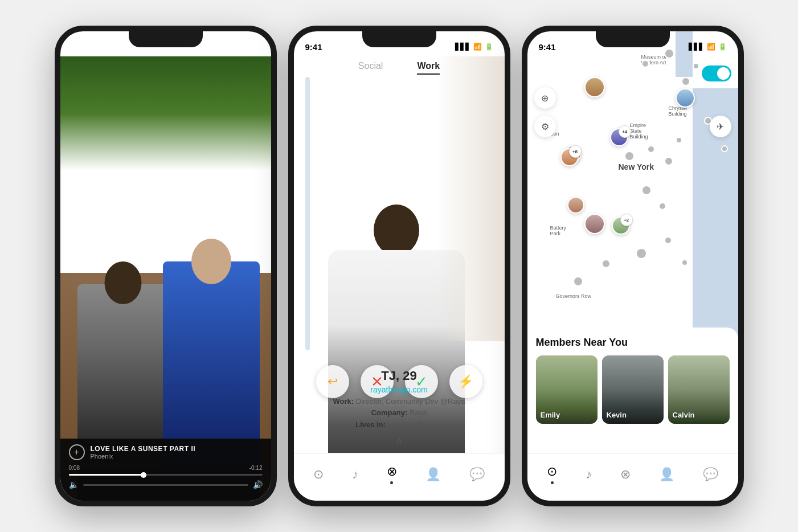  Describe the element at coordinates (707, 47) in the screenshot. I see `status-icons-3: ▋▋▋ 📶 🔋` at that location.